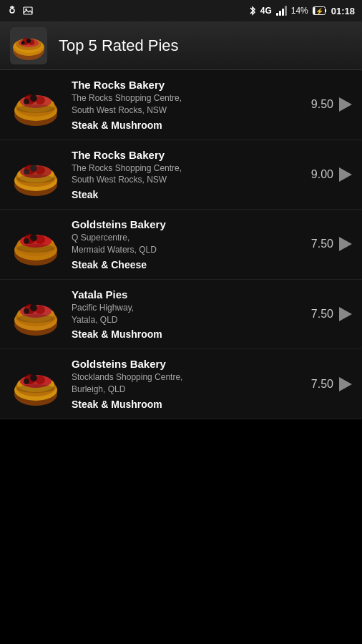 The image size is (362, 644). Describe the element at coordinates (332, 104) in the screenshot. I see `item-score-section: 9.50` at that location.